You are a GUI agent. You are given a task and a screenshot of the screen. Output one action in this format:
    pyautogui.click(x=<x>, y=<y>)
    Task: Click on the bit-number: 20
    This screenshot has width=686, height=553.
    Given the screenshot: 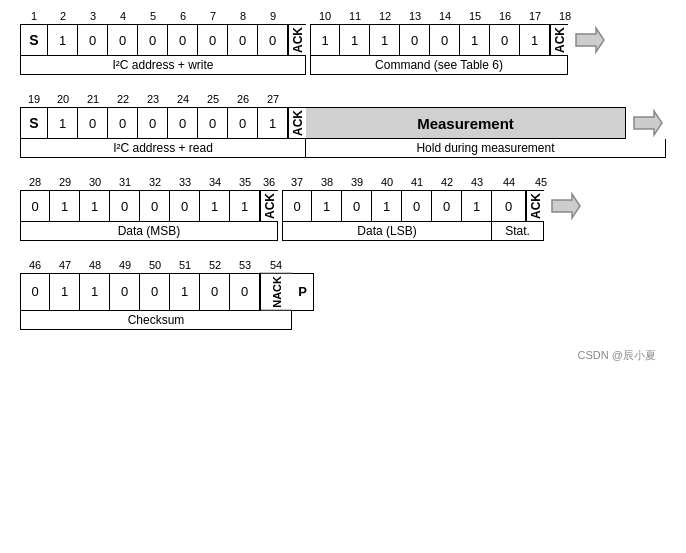 What is the action you would take?
    pyautogui.click(x=63, y=99)
    